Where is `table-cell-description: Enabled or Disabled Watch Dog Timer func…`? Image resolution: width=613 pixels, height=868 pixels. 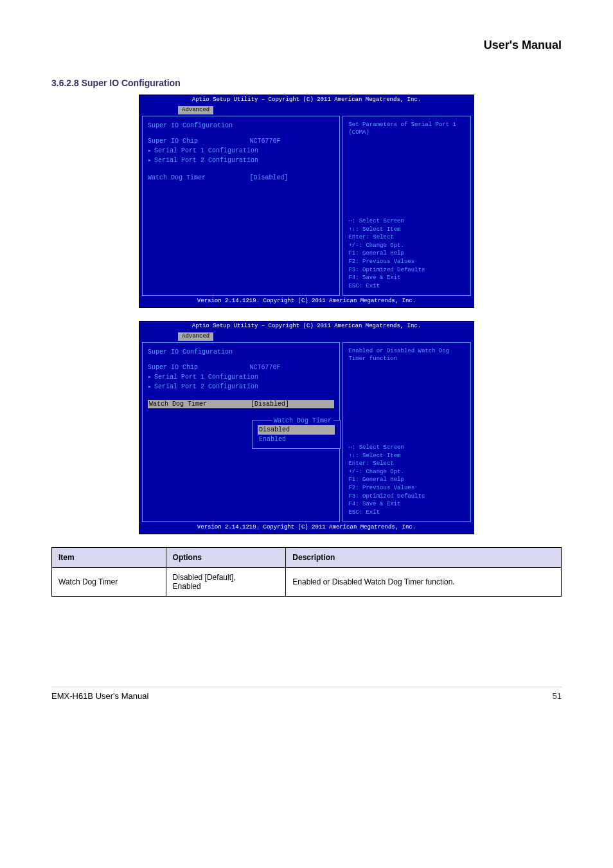 table-cell-description: Enabled or Disabled Watch Dog Timer func… is located at coordinates (424, 583).